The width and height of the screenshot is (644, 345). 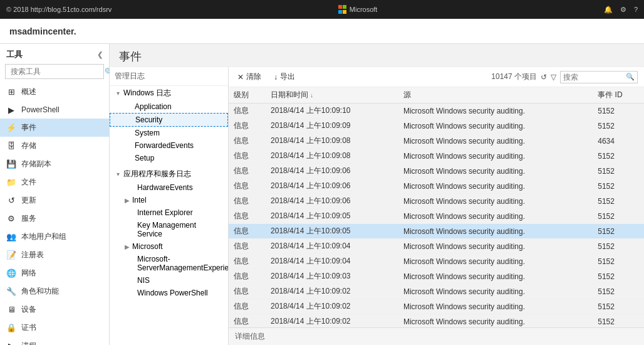 What do you see at coordinates (636, 9) in the screenshot?
I see `help-icon: ?` at bounding box center [636, 9].